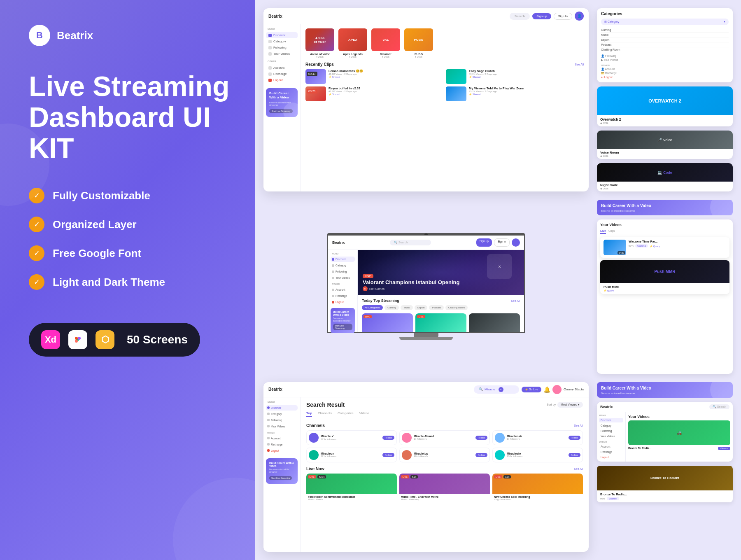 The height and width of the screenshot is (560, 741). Describe the element at coordinates (445, 484) in the screenshot. I see `live-thumb-2: LIVE 5.2k` at that location.